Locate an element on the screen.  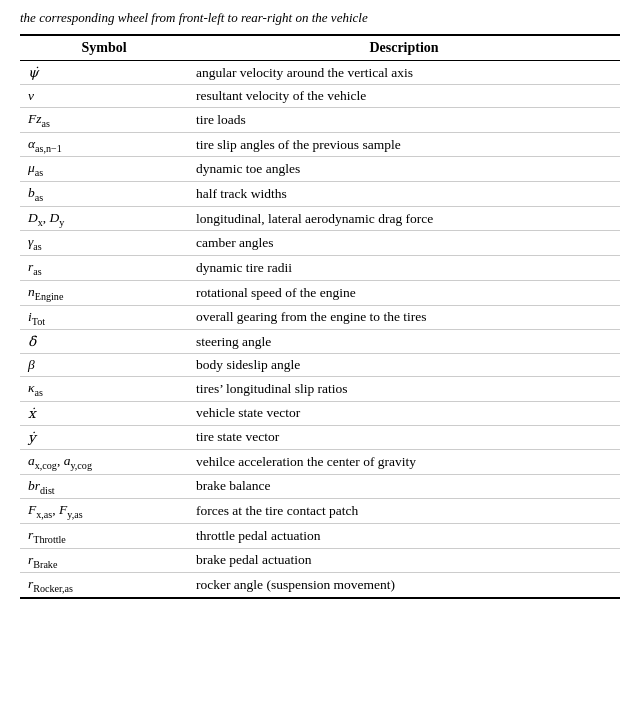
table-row: rBrakebrake pedal actuation is located at coordinates (320, 560).